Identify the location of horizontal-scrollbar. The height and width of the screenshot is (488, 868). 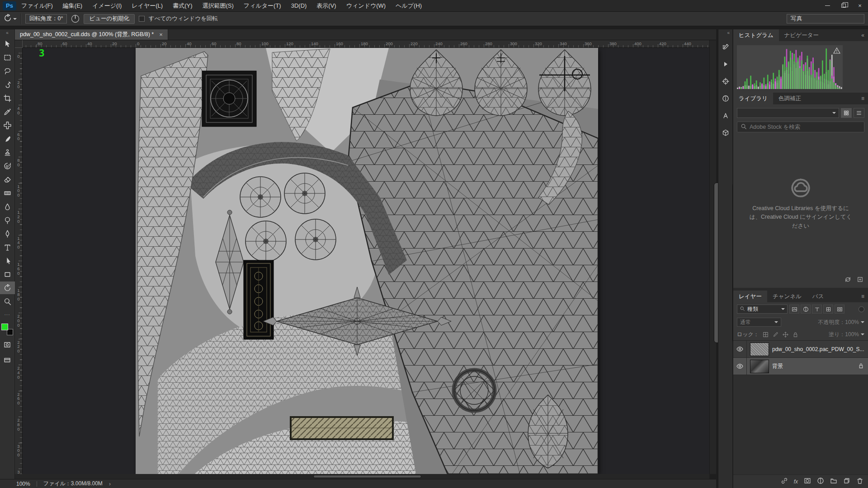
(362, 476).